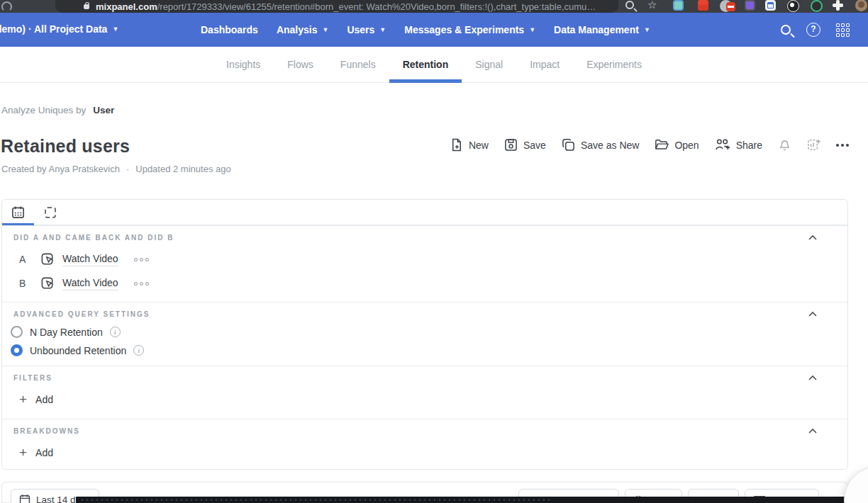 This screenshot has width=868, height=503. What do you see at coordinates (65, 146) in the screenshot?
I see `report-title: Retained users` at bounding box center [65, 146].